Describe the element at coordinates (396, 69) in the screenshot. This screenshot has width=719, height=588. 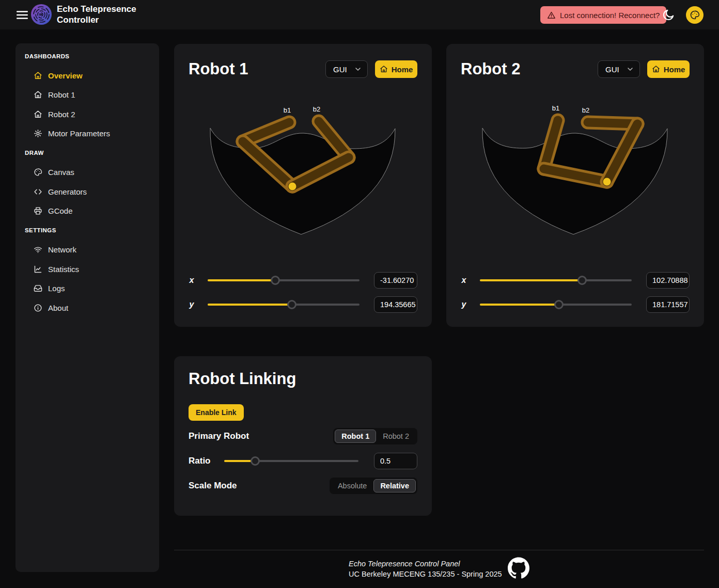
I see `robot1-home-button: Home` at that location.